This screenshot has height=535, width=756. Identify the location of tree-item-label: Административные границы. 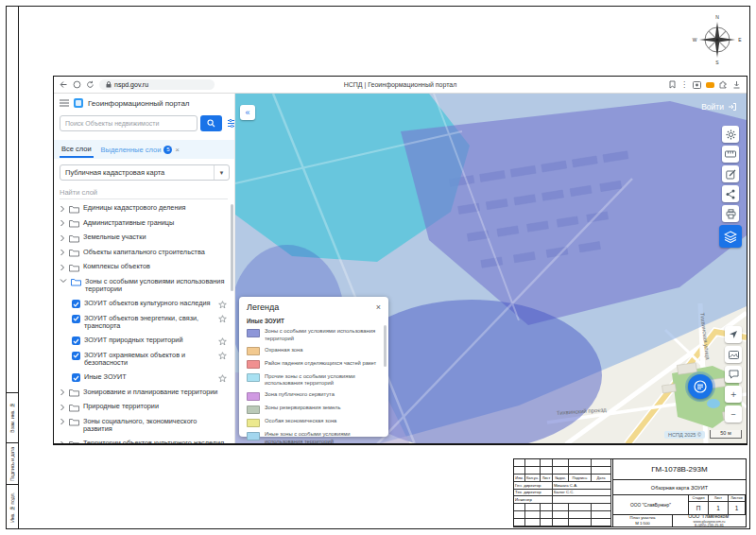
(155, 223).